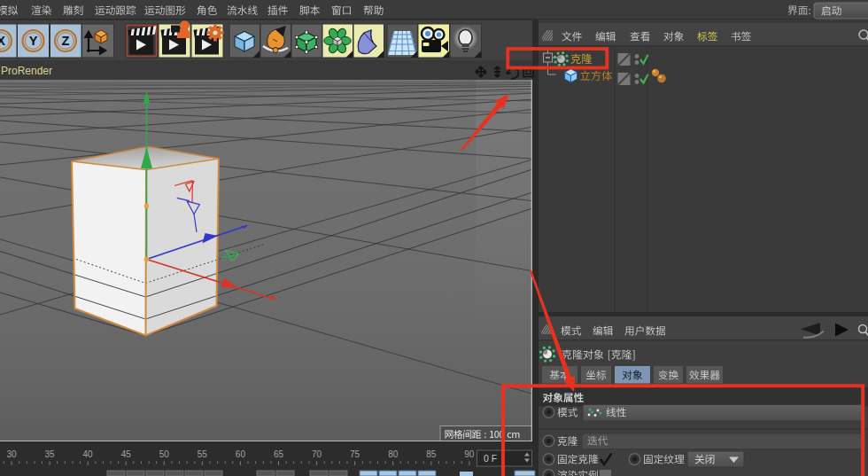  I want to click on svg-text: 85, so click(431, 454).